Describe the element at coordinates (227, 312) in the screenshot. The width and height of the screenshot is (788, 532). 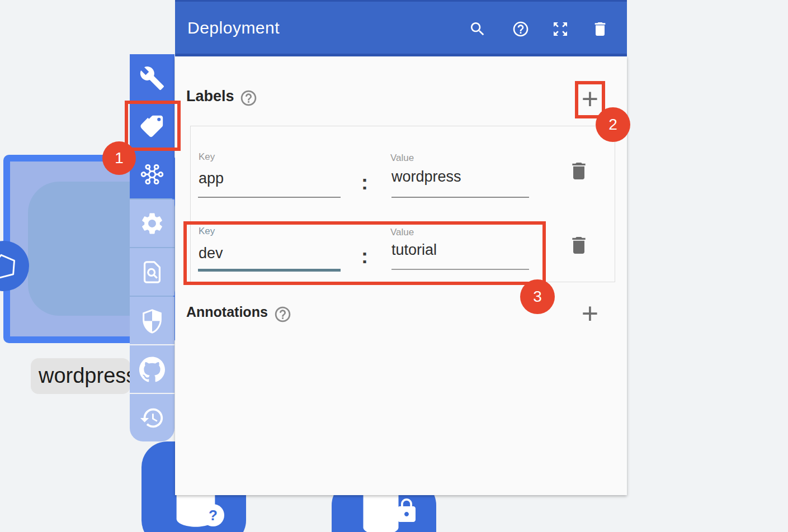
I see `annotations-heading: Annotations` at that location.